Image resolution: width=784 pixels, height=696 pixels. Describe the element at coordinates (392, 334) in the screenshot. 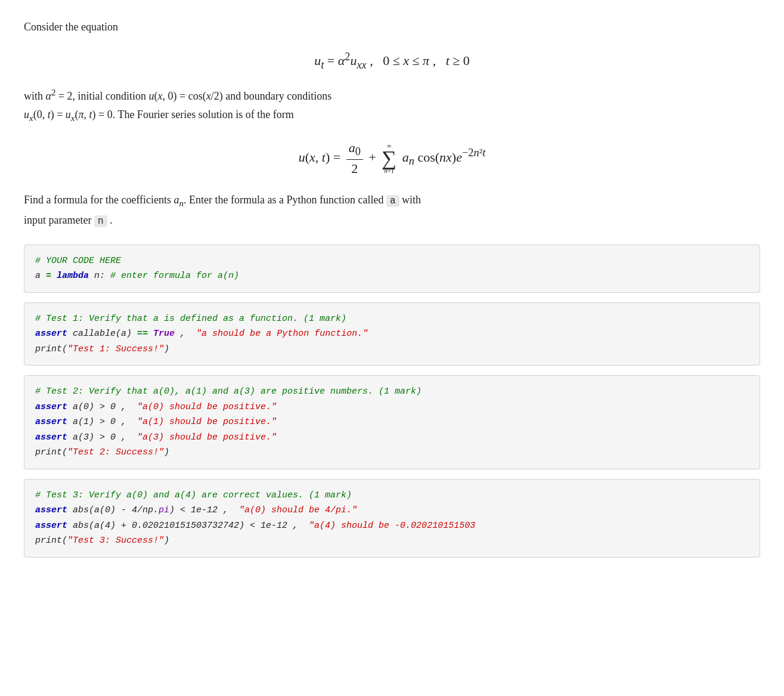

I see `code-block-test1: # Test 1: Verify that a is defined as a …` at that location.